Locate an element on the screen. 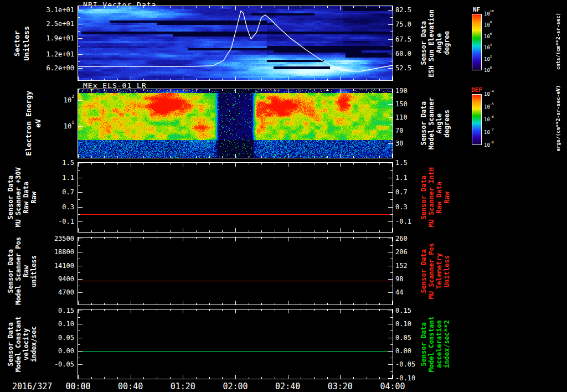 This screenshot has height=392, width=567. left-axis-title-line: Model Scanner Pos is located at coordinates (19, 271).